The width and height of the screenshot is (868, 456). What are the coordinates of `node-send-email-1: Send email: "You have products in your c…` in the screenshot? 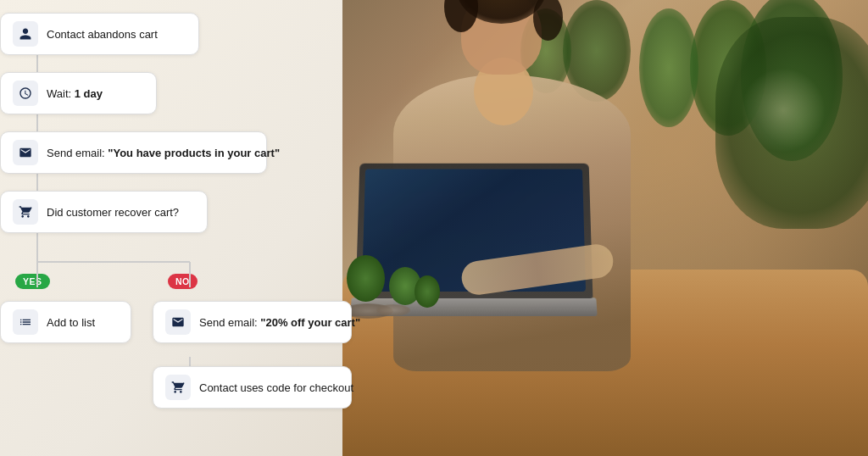 It's located at (134, 153).